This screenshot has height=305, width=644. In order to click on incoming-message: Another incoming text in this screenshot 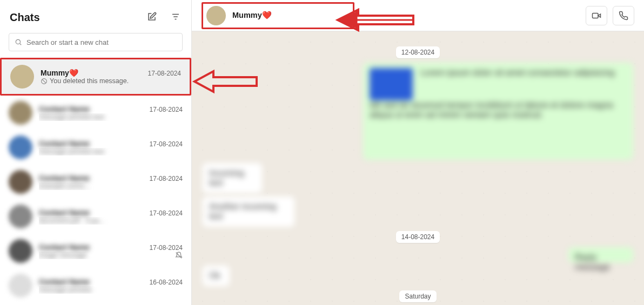, I will do `click(249, 212)`.